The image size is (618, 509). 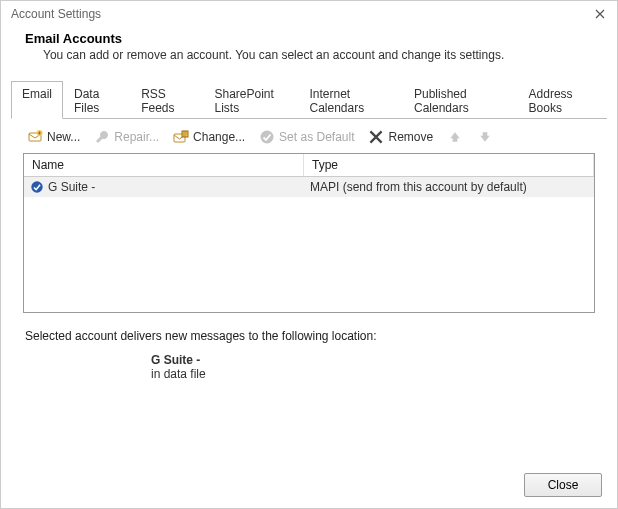 I want to click on column-name: Name, so click(x=164, y=165).